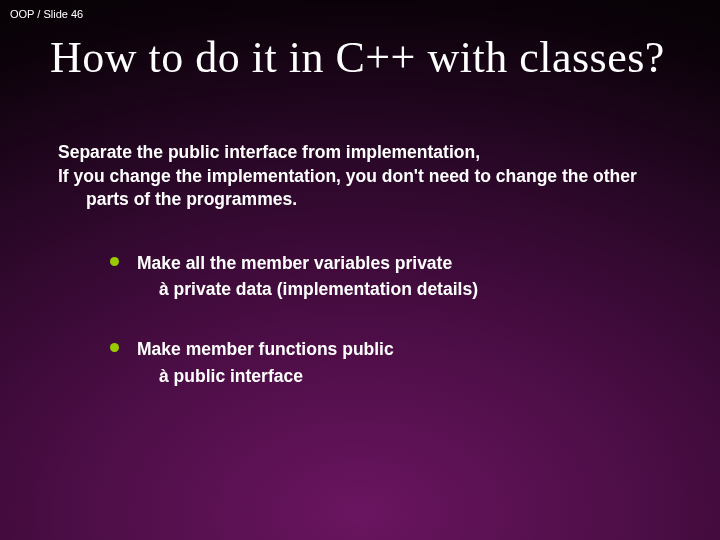  Describe the element at coordinates (415, 276) in the screenshot. I see `list-item: Make all the member variables private à …` at that location.